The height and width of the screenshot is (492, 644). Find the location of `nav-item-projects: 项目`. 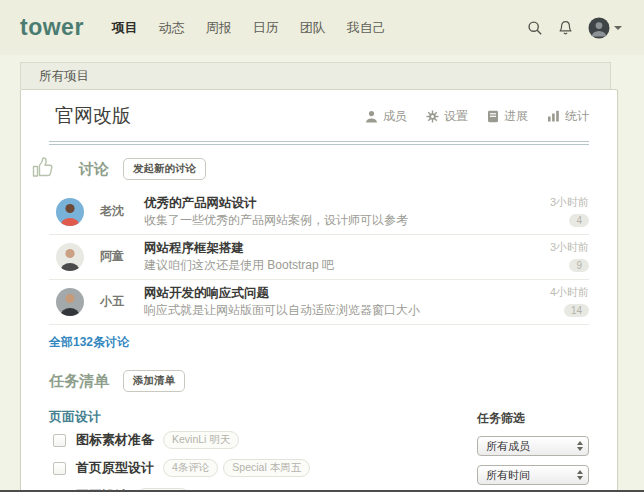

nav-item-projects: 项目 is located at coordinates (125, 28).